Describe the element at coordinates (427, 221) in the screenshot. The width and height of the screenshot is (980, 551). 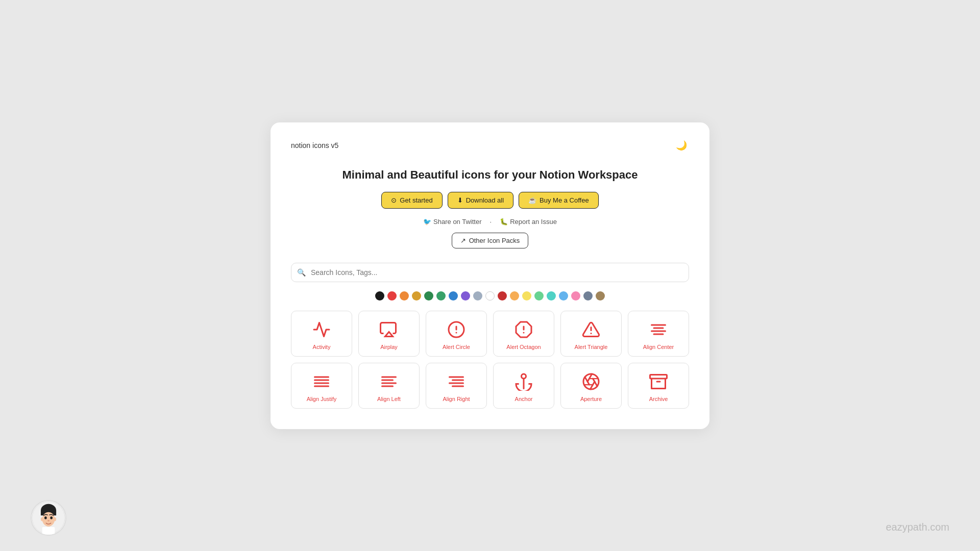
I see `twitter-icon: 🐦` at that location.